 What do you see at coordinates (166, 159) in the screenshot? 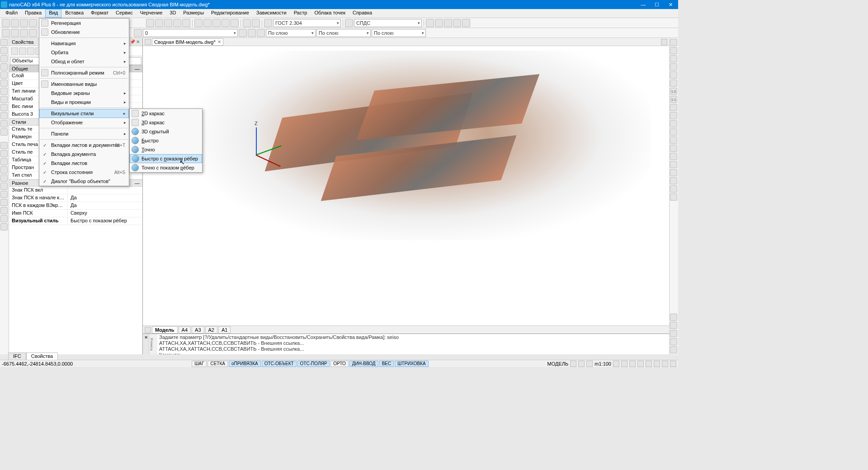
I see `submenu-item: Быстро с показом рёбер` at bounding box center [166, 159].